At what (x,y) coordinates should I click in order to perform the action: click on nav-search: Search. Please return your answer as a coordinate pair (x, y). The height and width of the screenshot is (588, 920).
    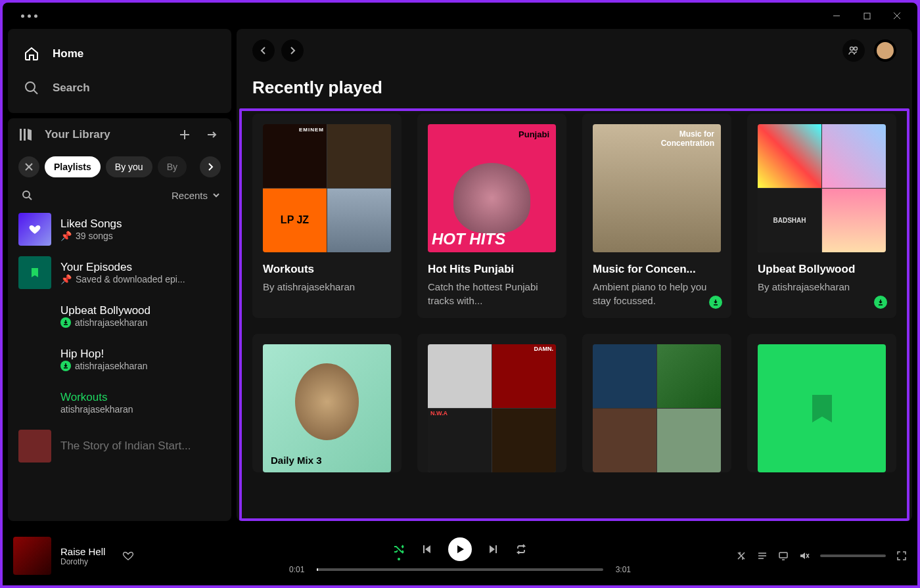
    Looking at the image, I should click on (120, 88).